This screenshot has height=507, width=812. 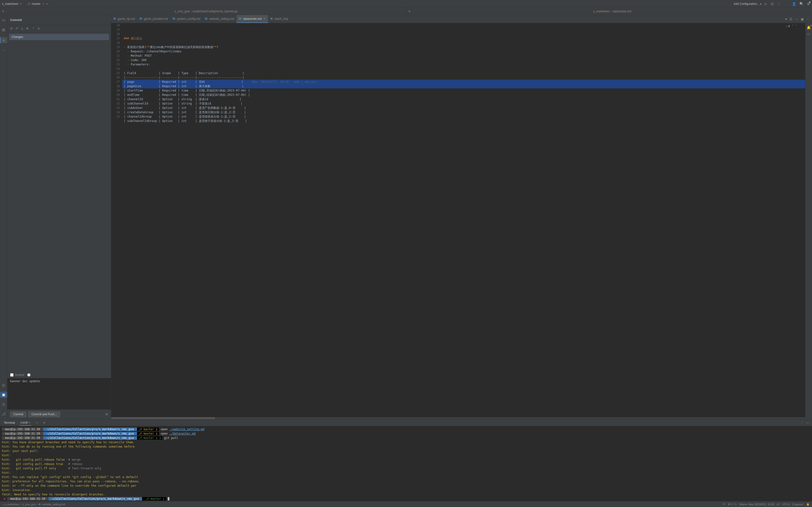 What do you see at coordinates (4, 404) in the screenshot?
I see `problems-tool-icon: ①` at bounding box center [4, 404].